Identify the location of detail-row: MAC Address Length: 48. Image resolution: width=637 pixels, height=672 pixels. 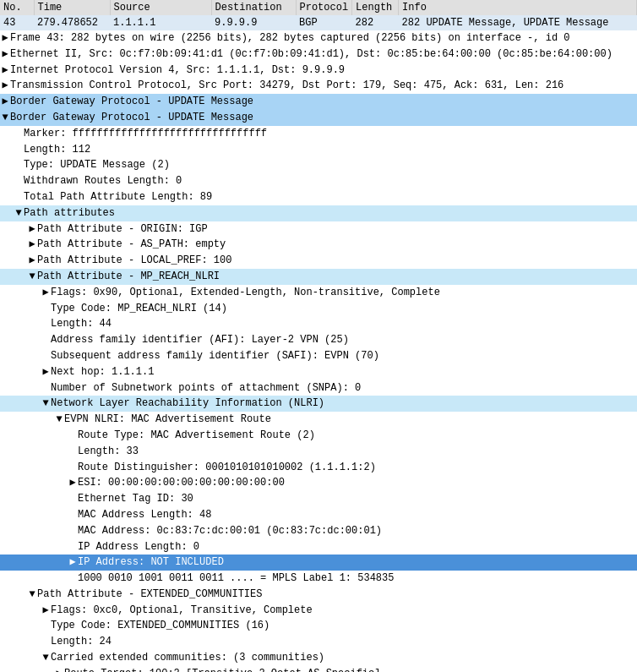
(318, 516).